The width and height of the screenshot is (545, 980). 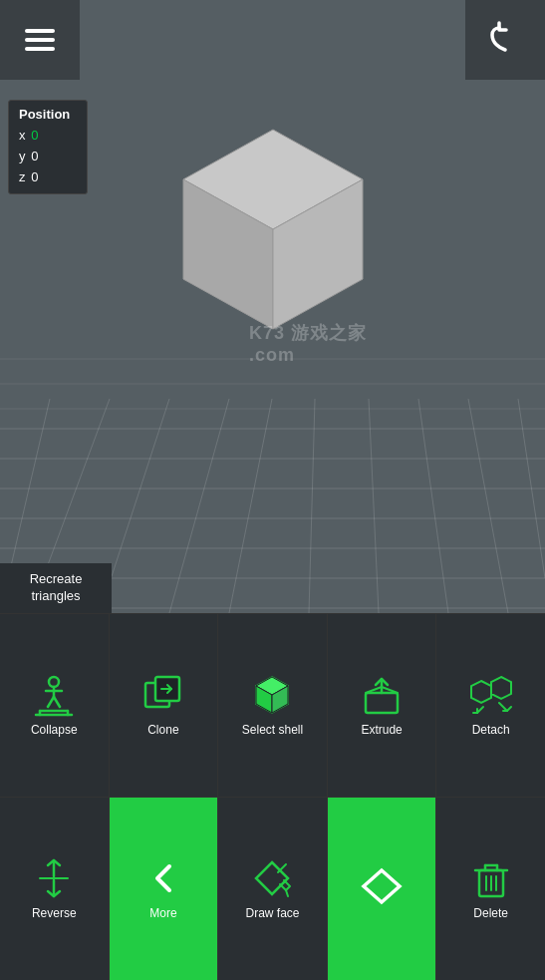 What do you see at coordinates (491, 878) in the screenshot?
I see `delete-icon` at bounding box center [491, 878].